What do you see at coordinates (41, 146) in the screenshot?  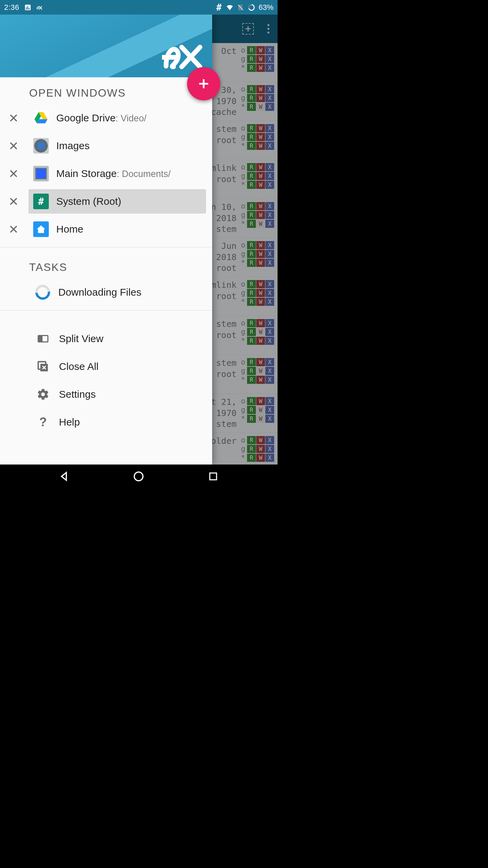 I see `images-icon` at bounding box center [41, 146].